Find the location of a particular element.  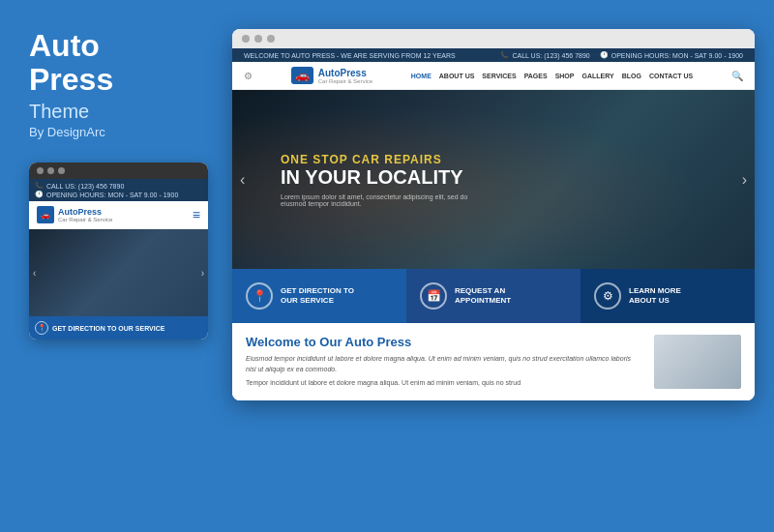

cta-direction: 📍 GET DIRECTION TOOUR SERVICE is located at coordinates (319, 296).